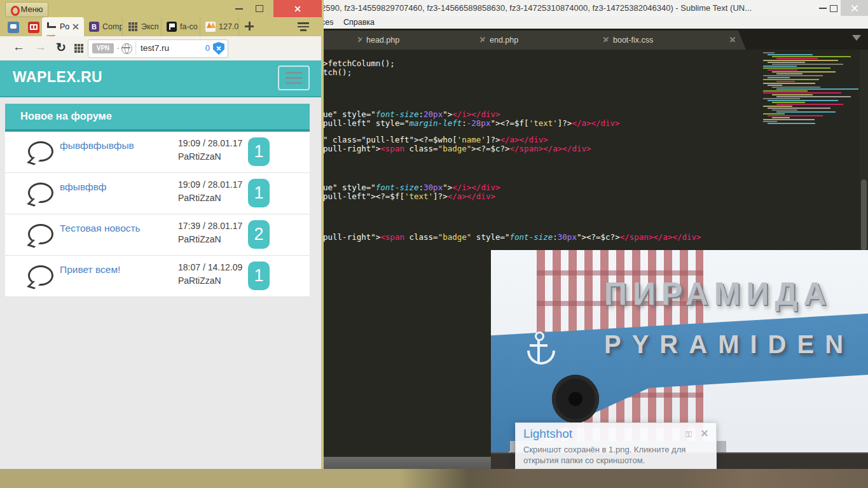 This screenshot has height=488, width=868. Describe the element at coordinates (57, 78) in the screenshot. I see `site-logo-text: WAPLEX.RU` at that location.